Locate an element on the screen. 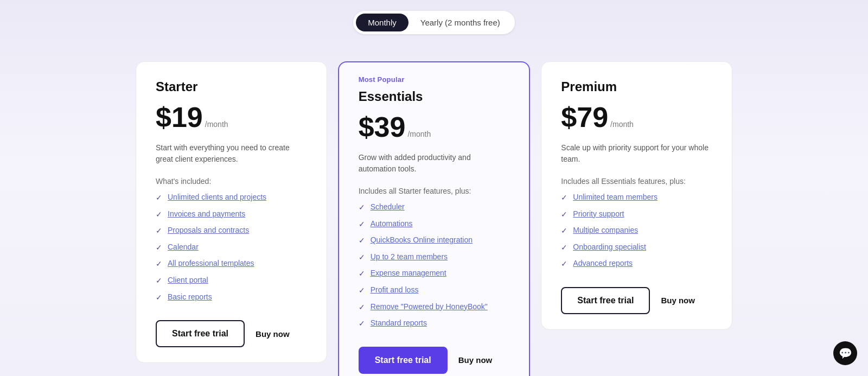  feature-list: ✓ Scheduler ✓ Automations ✓ QuickBooks O… is located at coordinates (434, 266).